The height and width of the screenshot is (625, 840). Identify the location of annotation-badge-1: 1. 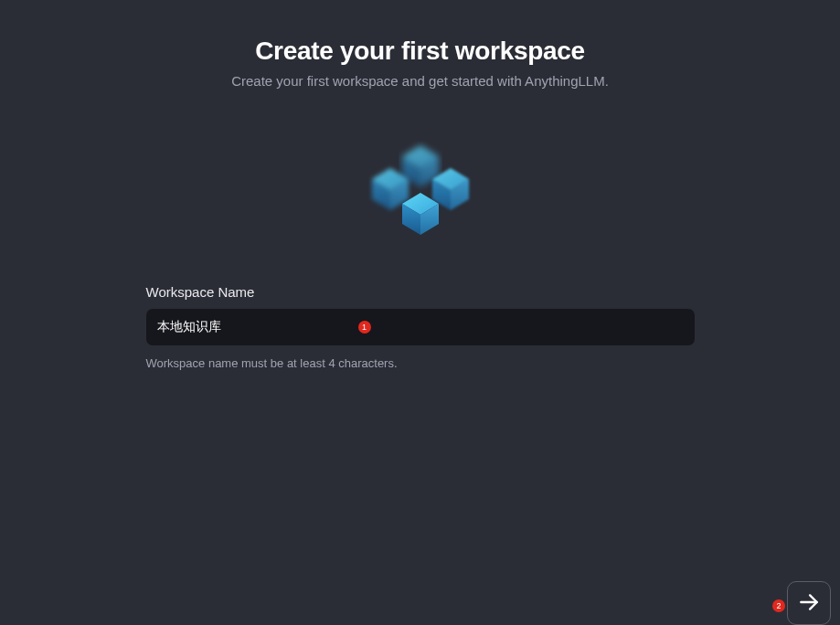
(365, 327).